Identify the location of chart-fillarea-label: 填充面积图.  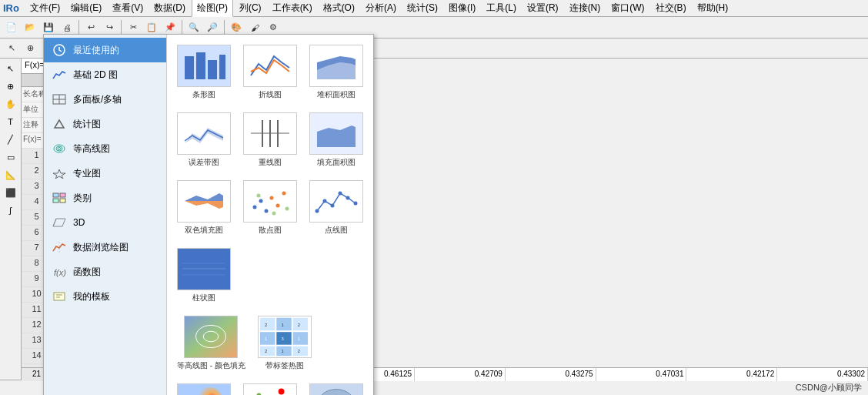
(336, 162).